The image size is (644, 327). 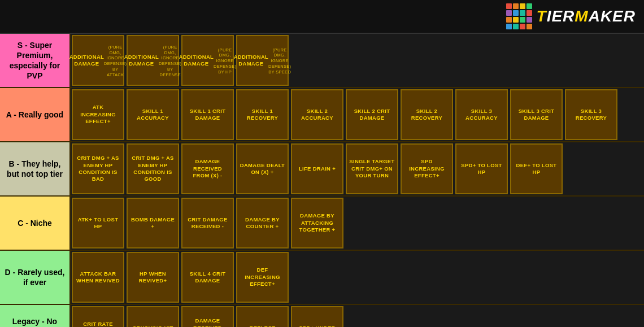 What do you see at coordinates (98, 114) in the screenshot?
I see `cell-main-text: ATK INCREASING EFFECT+` at bounding box center [98, 114].